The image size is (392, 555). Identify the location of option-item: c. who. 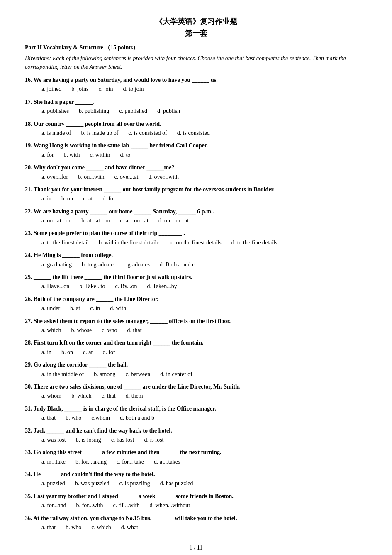
(110, 330).